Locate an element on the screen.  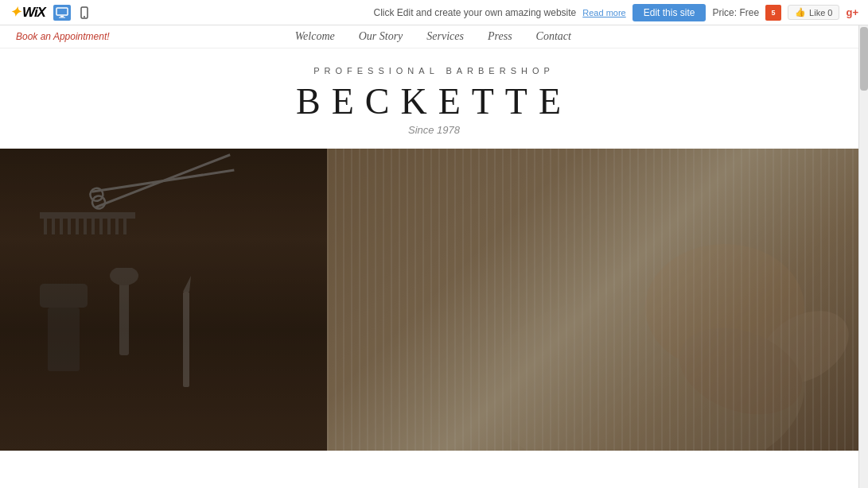
read-more-link: Read more is located at coordinates (604, 13).